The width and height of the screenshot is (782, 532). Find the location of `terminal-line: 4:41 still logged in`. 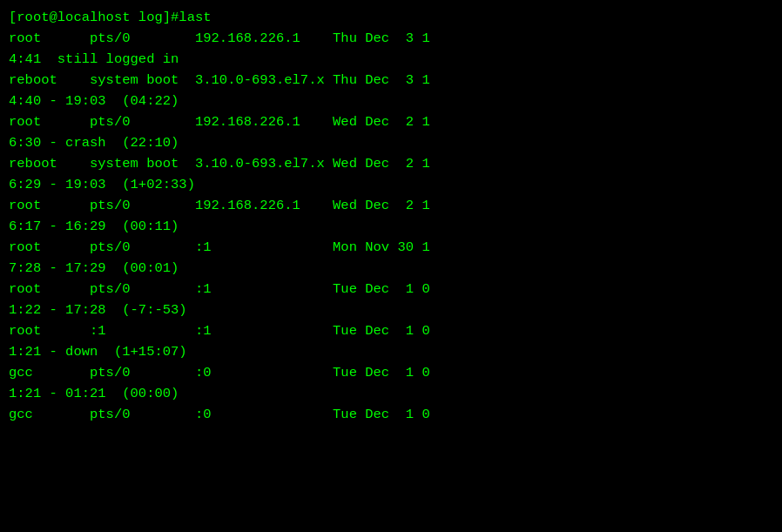

terminal-line: 4:41 still logged in is located at coordinates (391, 59).